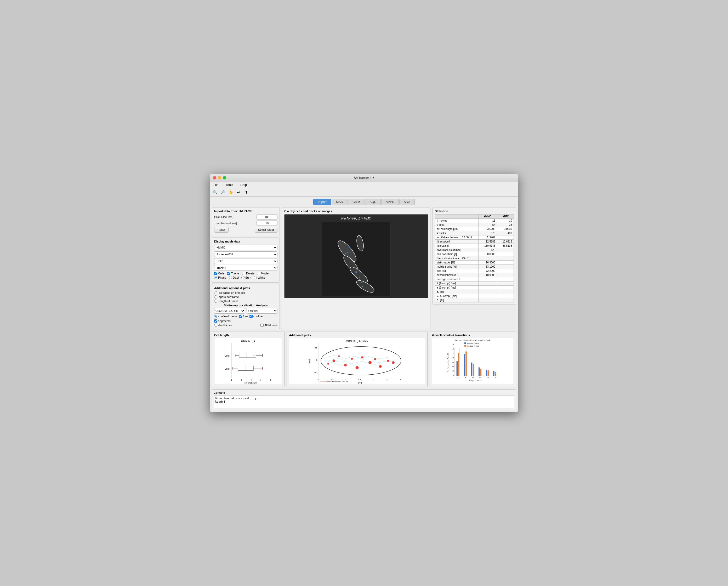 Image resolution: width=728 pixels, height=586 pixels. What do you see at coordinates (457, 288) in the screenshot?
I see `stats-metric-16: τ̄ (2-comp.) [ms]` at bounding box center [457, 288].